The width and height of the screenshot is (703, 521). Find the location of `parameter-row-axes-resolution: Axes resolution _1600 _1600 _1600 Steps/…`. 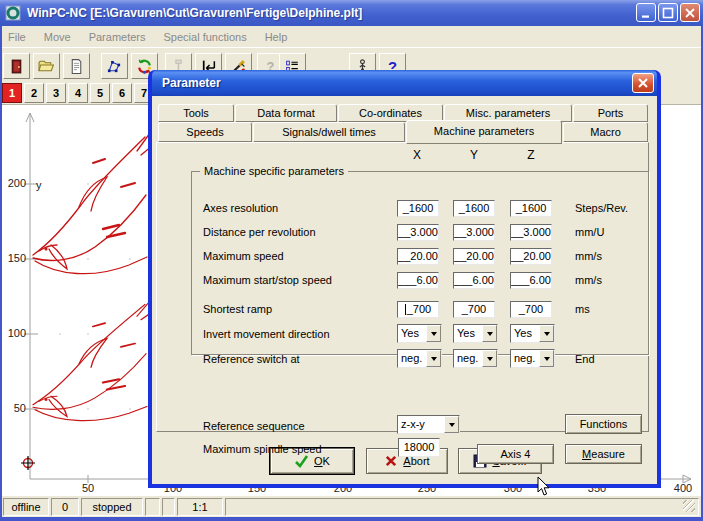

parameter-row-axes-resolution: Axes resolution _1600 _1600 _1600 Steps/… is located at coordinates (402, 210).